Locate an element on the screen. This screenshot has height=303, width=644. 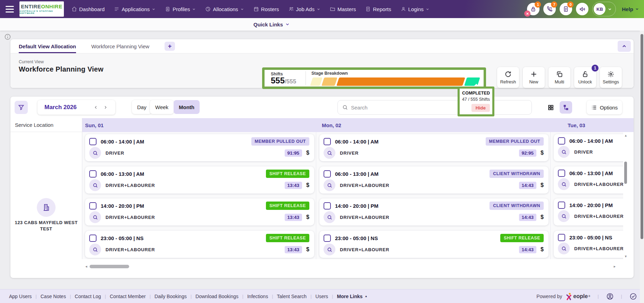
tab-default-view-allocation: Default View Allocation is located at coordinates (47, 46).